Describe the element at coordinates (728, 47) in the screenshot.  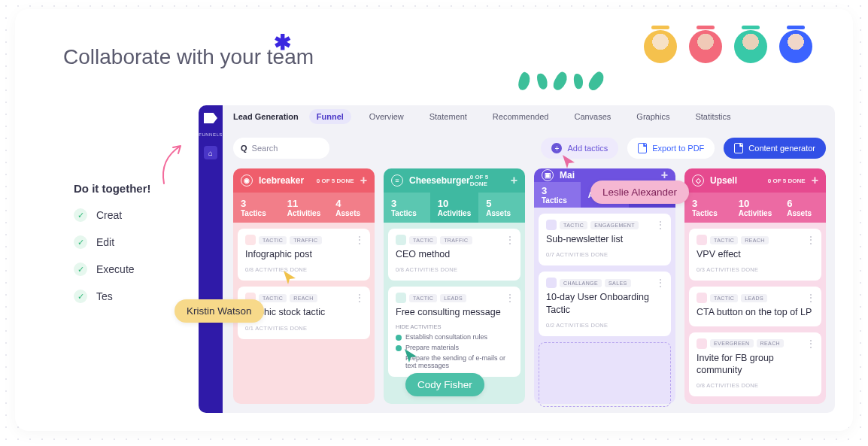
I see `collaborator-avatars` at that location.